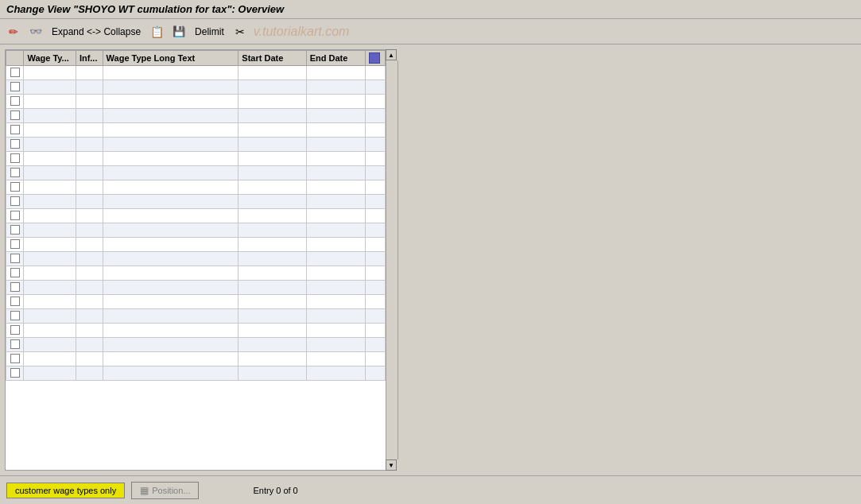 The image size is (861, 504). What do you see at coordinates (65, 490) in the screenshot?
I see `customer-wage-types-button: customer wage types only` at bounding box center [65, 490].